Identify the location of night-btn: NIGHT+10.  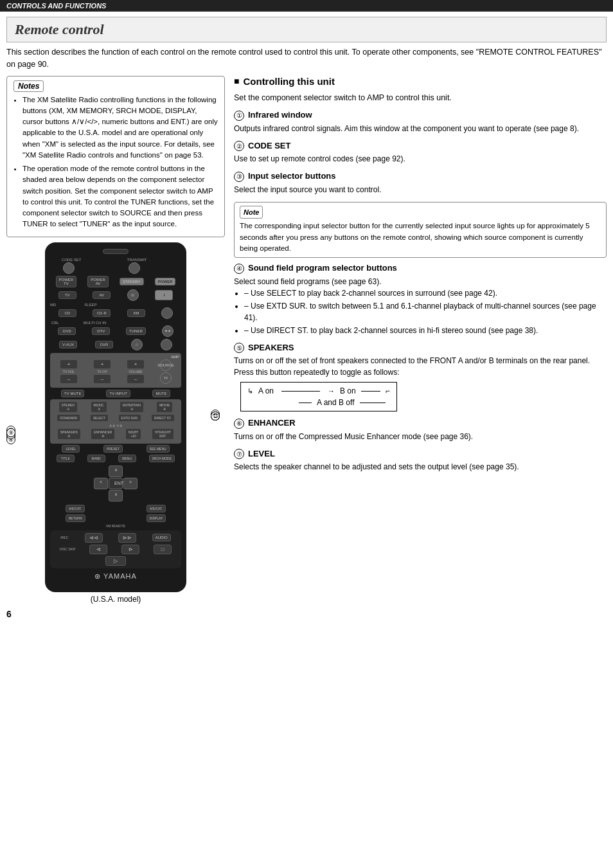
(134, 434).